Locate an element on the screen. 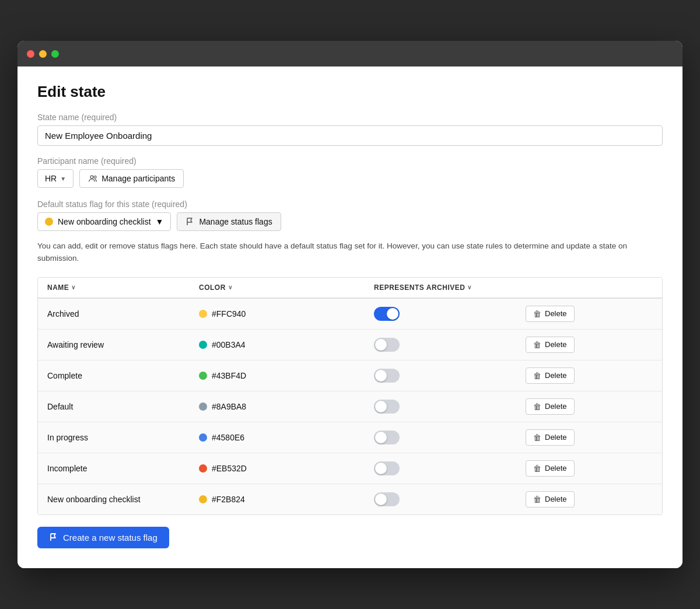  participant-dropdown: HR ▼ is located at coordinates (55, 178).